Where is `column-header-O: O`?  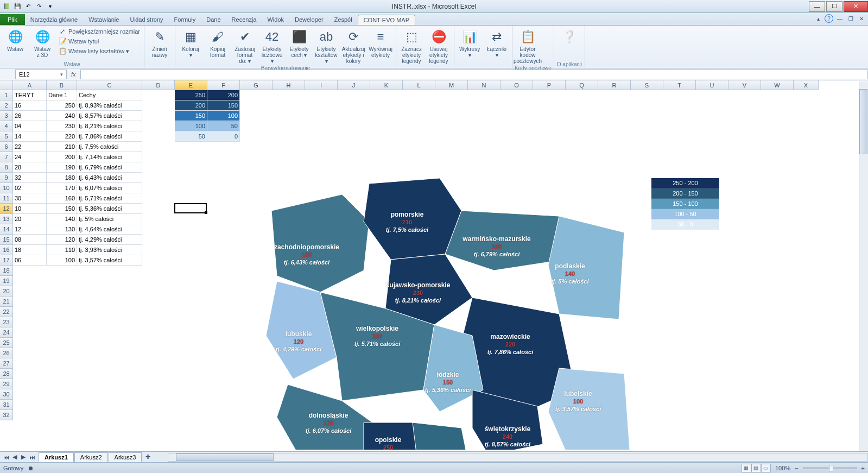
column-header-O: O is located at coordinates (517, 85).